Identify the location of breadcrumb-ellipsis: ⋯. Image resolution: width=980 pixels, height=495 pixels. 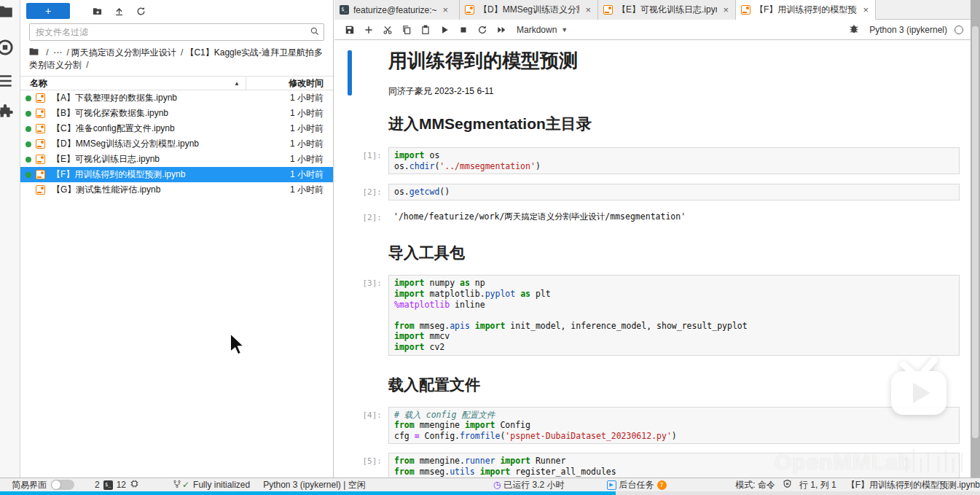
(58, 52).